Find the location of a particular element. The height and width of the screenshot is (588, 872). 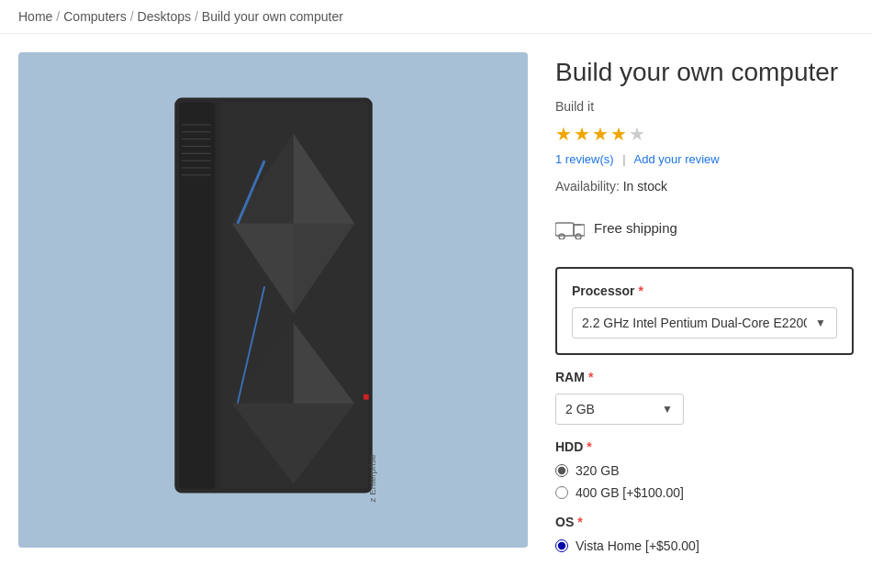

ram-select-wrapper: 2 GB 4 GB 8 GB ▼ is located at coordinates (620, 409).